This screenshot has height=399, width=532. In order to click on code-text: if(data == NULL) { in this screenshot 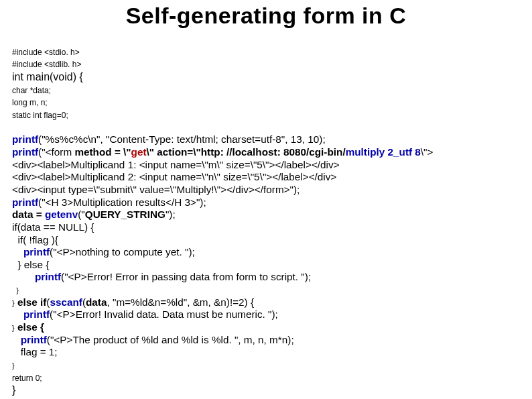, I will do `click(53, 227)`.